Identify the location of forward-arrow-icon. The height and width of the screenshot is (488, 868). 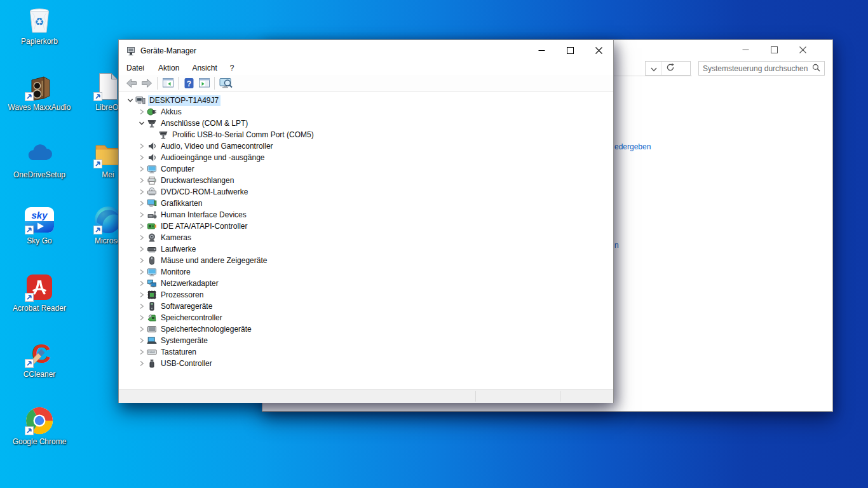
(147, 83).